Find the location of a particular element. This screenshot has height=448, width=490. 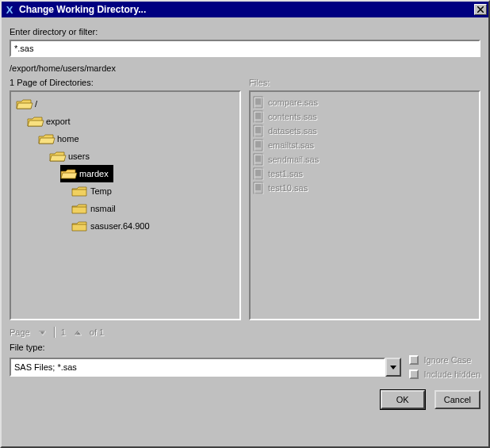

file-item-label: compare.sas is located at coordinates (293, 102).